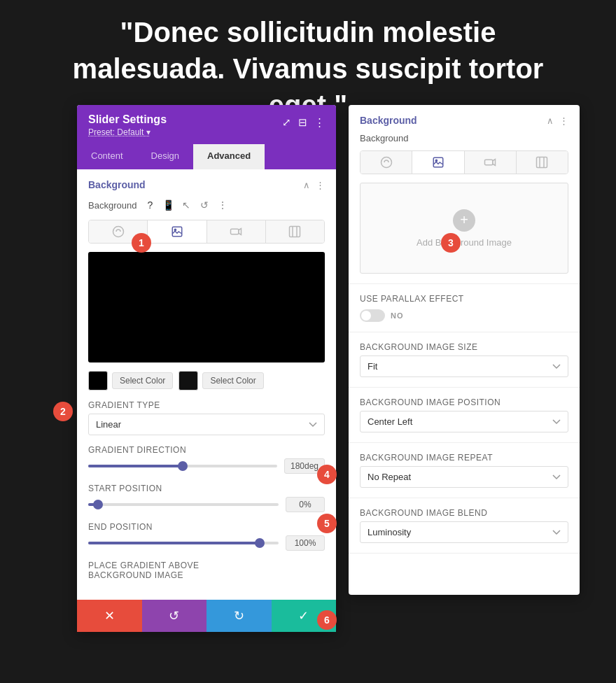 Image resolution: width=616 pixels, height=683 pixels. Describe the element at coordinates (464, 421) in the screenshot. I see `image-position-select: Center Left Center Center Center Right T…` at that location.